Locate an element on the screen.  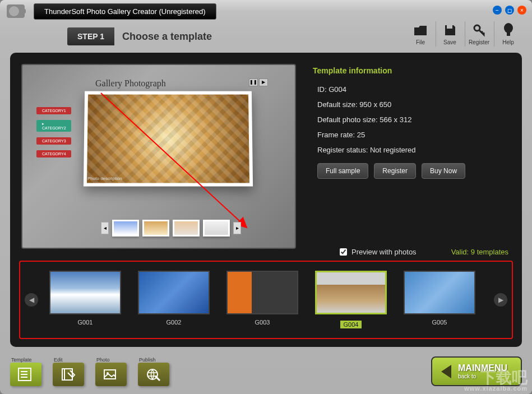
template-G004: G004 is located at coordinates (351, 300).